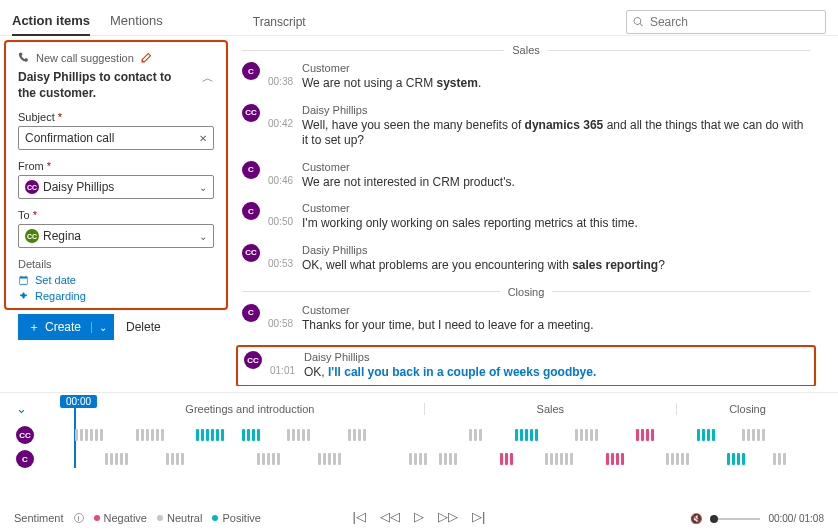 This screenshot has height=532, width=838. I want to click on timestamp: 00:58, so click(281, 324).